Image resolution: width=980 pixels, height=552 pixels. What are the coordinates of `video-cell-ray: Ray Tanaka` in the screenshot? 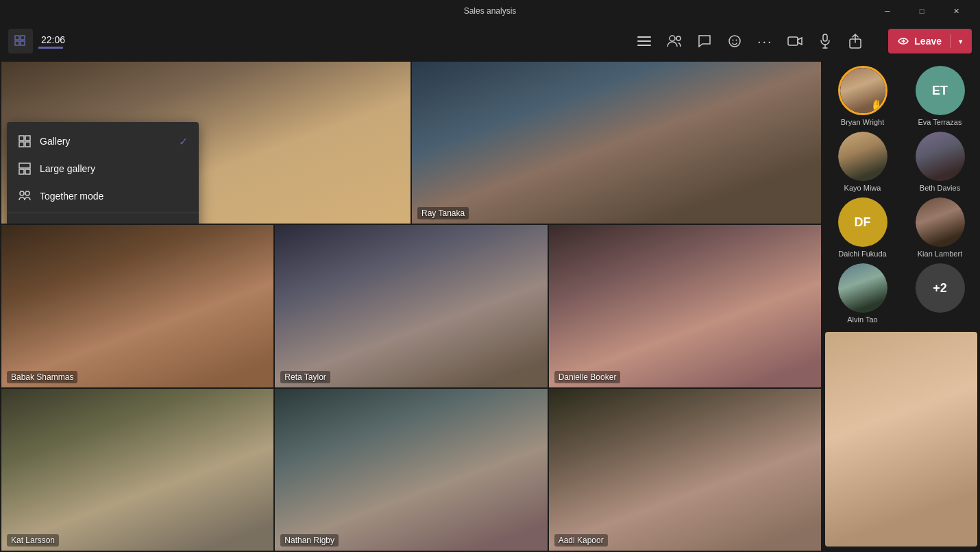 It's located at (617, 143).